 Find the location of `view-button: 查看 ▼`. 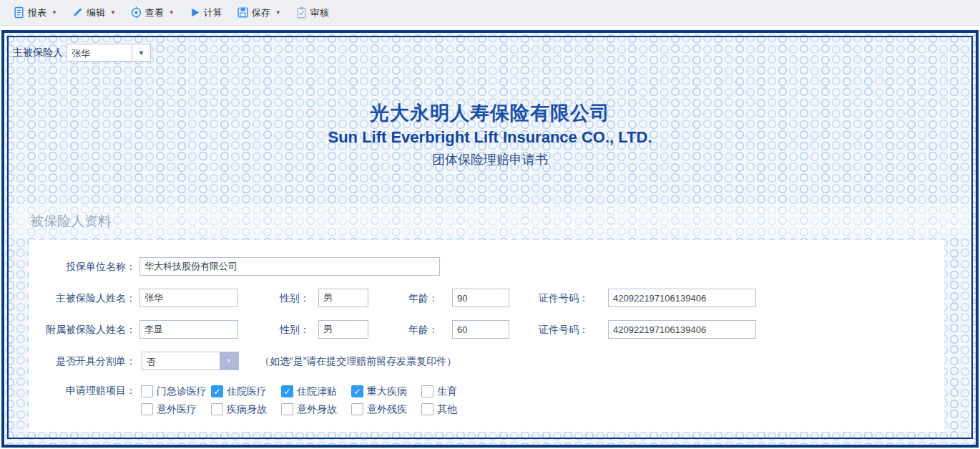

view-button: 查看 ▼ is located at coordinates (152, 13).